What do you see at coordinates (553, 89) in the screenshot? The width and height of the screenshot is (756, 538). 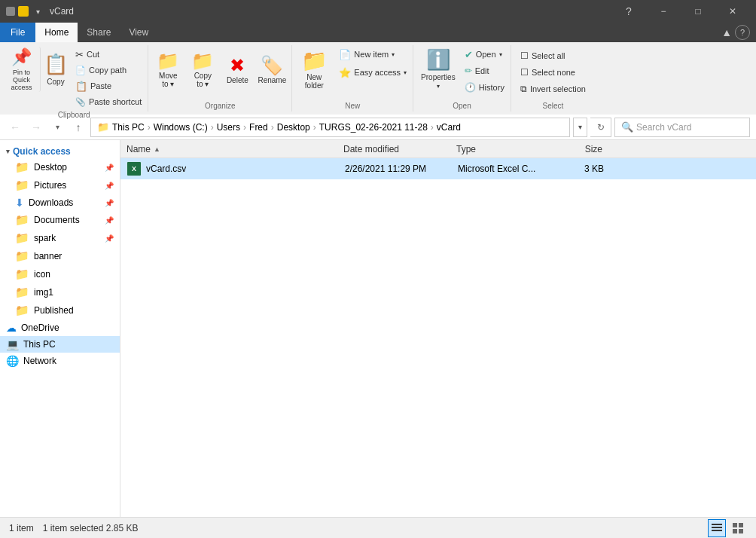 I see `invert-selection-button: ⧉ Invert selection` at bounding box center [553, 89].